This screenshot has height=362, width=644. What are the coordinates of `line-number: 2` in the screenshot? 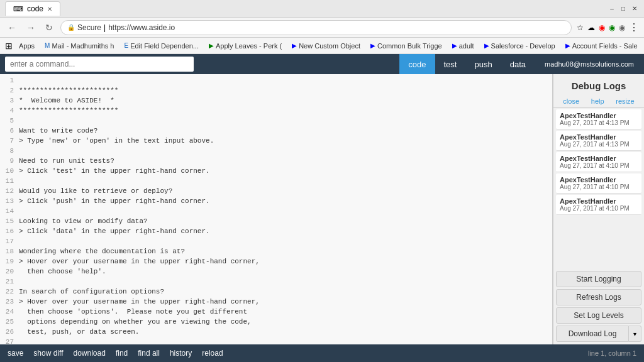 It's located at (9, 90).